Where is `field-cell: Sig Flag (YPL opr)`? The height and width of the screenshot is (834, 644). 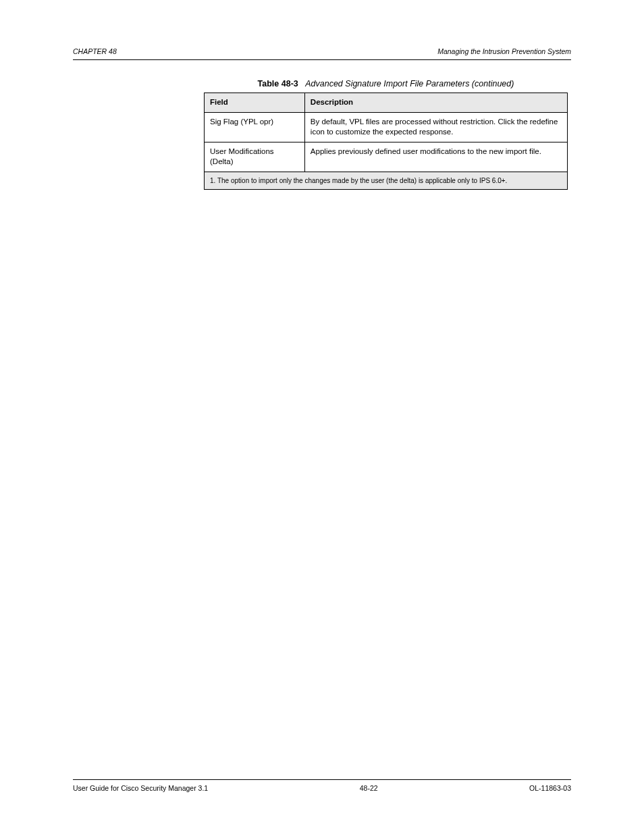
field-cell: Sig Flag (YPL opr) is located at coordinates (255, 127).